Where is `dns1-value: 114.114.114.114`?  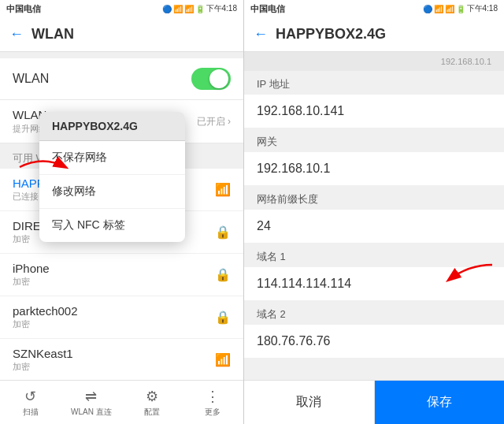 dns1-value: 114.114.114.114 is located at coordinates (304, 284).